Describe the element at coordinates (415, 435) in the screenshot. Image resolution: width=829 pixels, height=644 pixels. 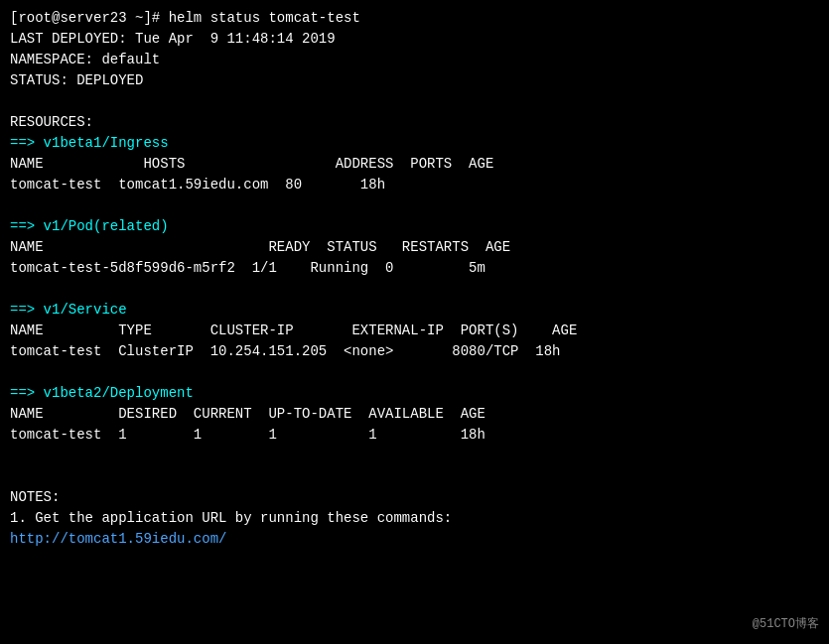
I see `deployment-data-row: tomcat-test 1 1 1 1 18h` at that location.